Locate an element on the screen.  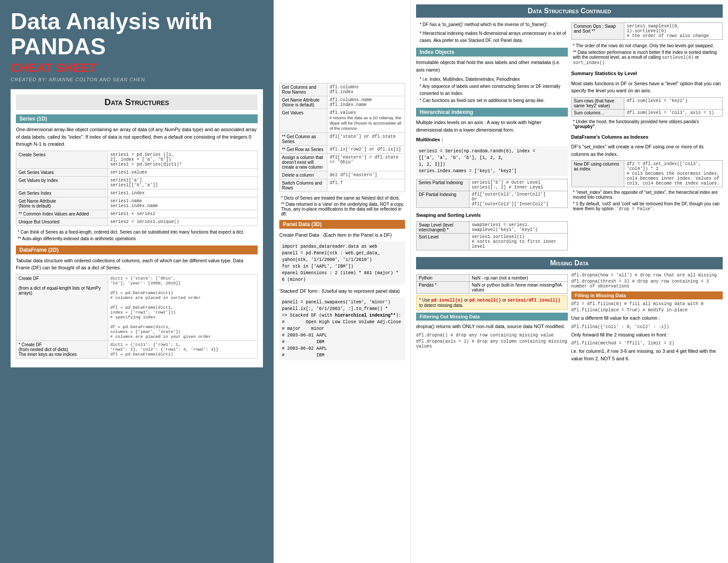
dropna1: dfl.dropna() # drop any row containing m… is located at coordinates (492, 336).